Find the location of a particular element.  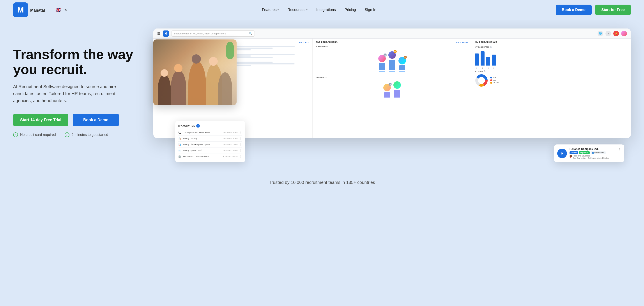

nav-features: Features ▾ is located at coordinates (270, 10).